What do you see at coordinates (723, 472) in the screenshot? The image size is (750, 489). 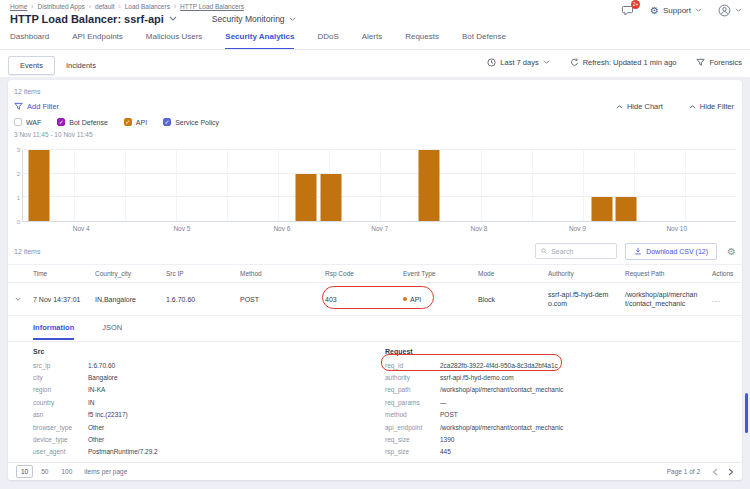 I see `page-nav` at bounding box center [723, 472].